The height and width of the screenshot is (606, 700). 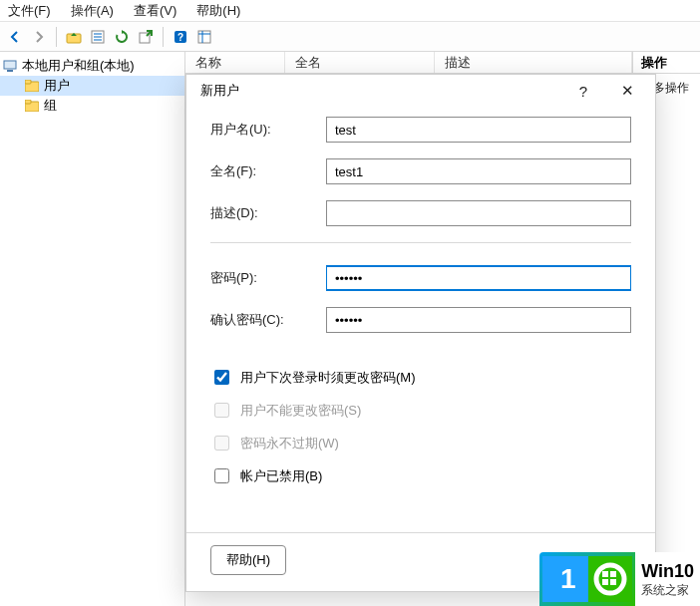 What do you see at coordinates (479, 213) in the screenshot?
I see `input-description` at bounding box center [479, 213].